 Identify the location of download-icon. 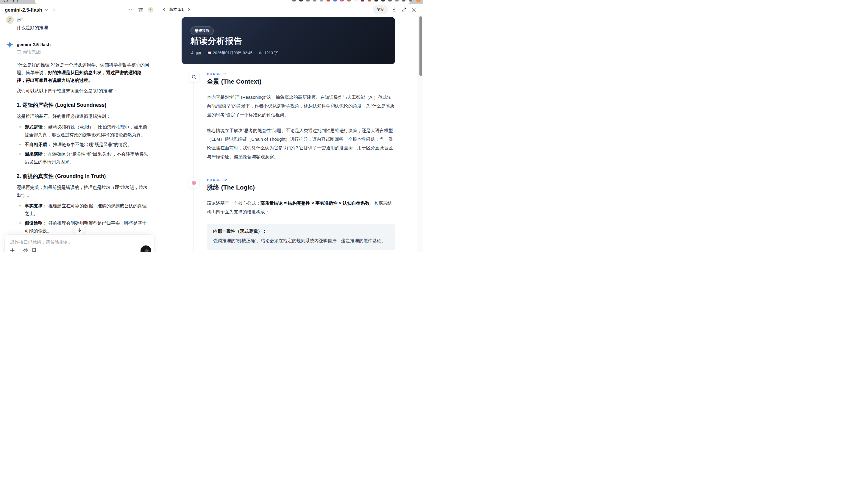
(394, 10).